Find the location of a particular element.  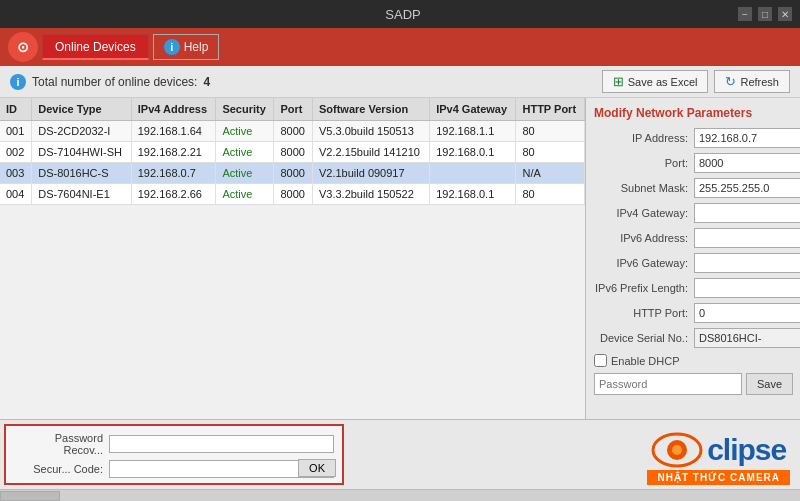

table-cell: 192.168.1.1 is located at coordinates (473, 132).